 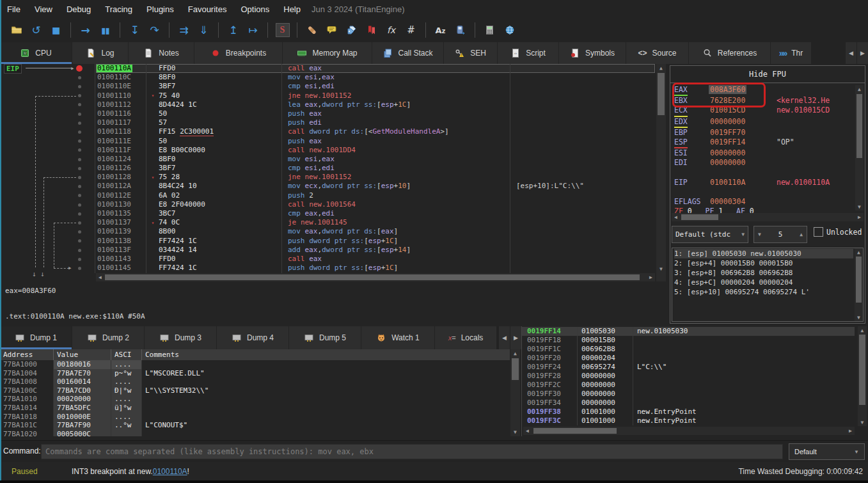 I want to click on disasm-row: 0100112E6A 02push 2, so click(x=375, y=196).